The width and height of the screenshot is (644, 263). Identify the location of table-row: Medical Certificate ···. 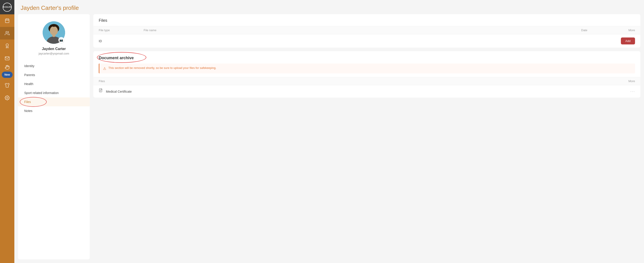
(367, 92).